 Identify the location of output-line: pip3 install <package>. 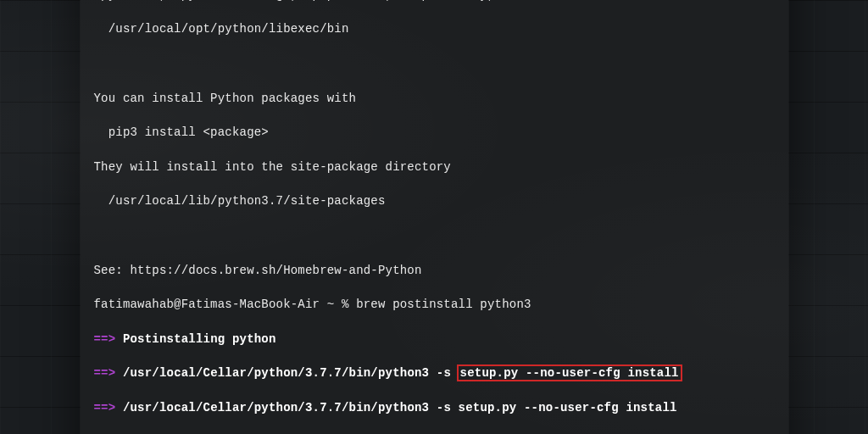
(434, 132).